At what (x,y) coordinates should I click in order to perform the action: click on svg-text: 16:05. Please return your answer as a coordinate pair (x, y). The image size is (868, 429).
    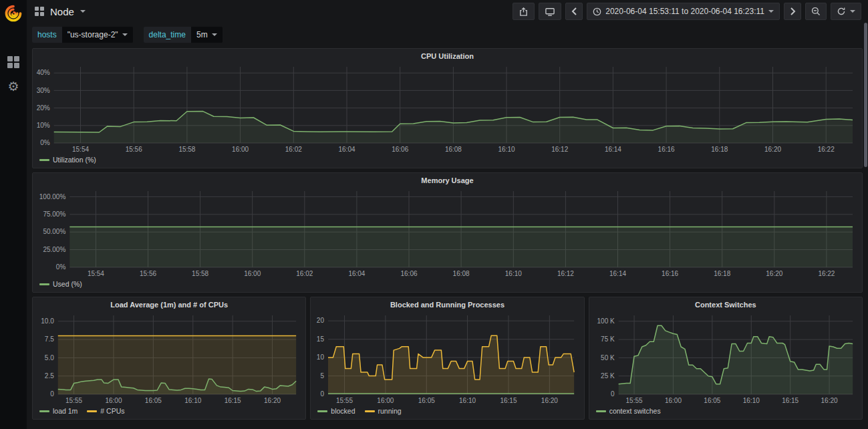
    Looking at the image, I should click on (154, 401).